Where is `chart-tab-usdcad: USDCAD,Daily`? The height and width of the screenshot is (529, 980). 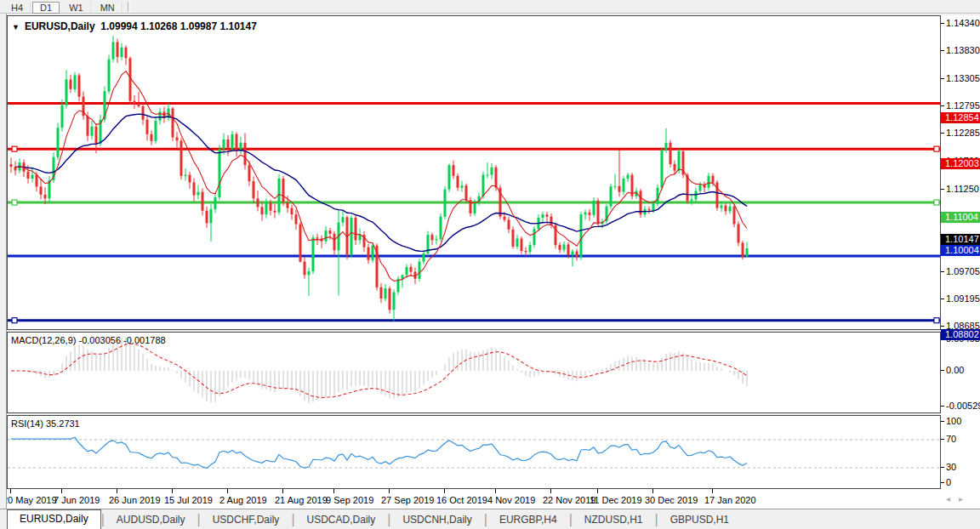
chart-tab-usdcad: USDCAD,Daily is located at coordinates (342, 520).